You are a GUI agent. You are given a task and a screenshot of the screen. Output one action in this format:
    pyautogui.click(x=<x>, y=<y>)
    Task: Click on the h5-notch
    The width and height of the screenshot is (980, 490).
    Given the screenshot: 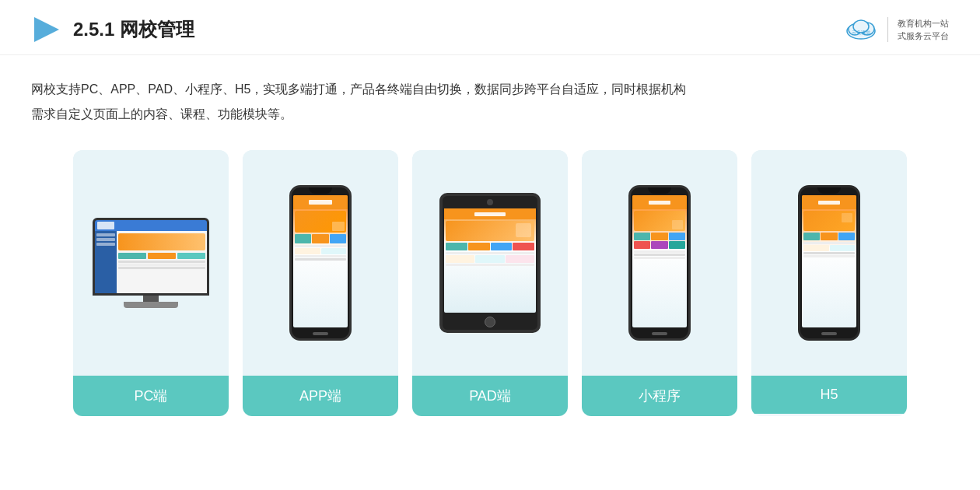 What is the action you would take?
    pyautogui.click(x=829, y=191)
    